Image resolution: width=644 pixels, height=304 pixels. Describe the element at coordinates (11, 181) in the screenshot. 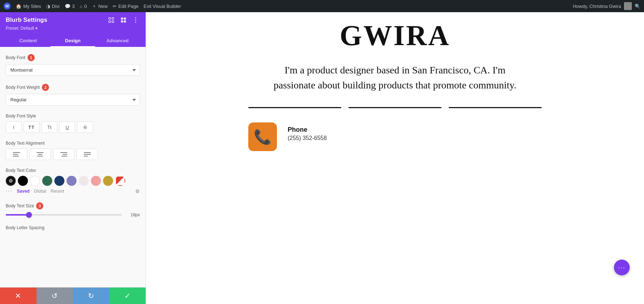

I see `color-picker-button` at that location.